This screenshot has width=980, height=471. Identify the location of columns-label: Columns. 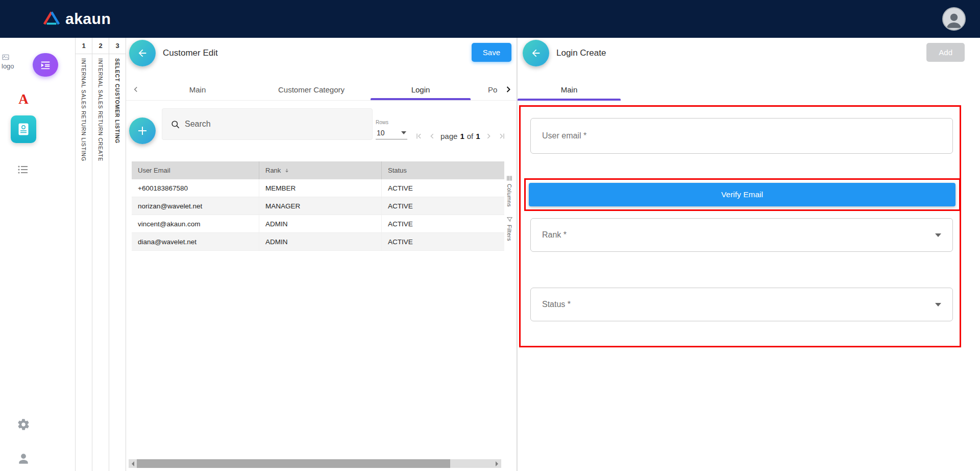
(509, 195).